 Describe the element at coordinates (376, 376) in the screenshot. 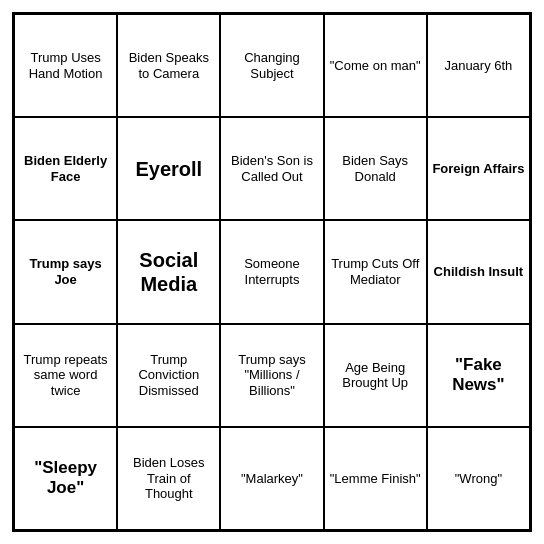

I see `bingo-cell-r3c3: Age Being Brought Up` at that location.